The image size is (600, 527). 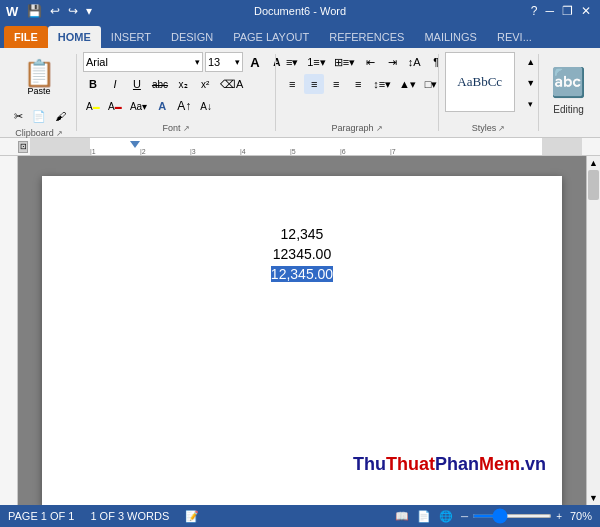 What do you see at coordinates (184, 106) in the screenshot?
I see `font-grow2-button: A↑` at bounding box center [184, 106].